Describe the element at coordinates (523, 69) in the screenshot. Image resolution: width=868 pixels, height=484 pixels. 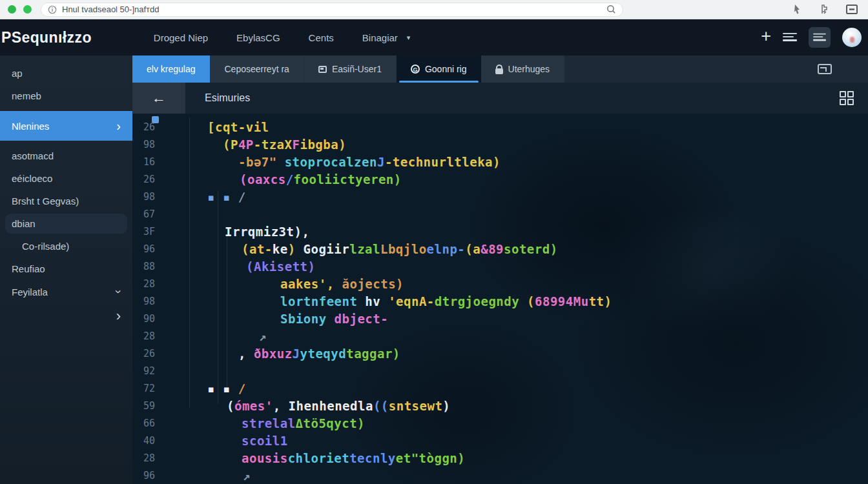
I see `tab-uterhuges: Uterhuges` at that location.